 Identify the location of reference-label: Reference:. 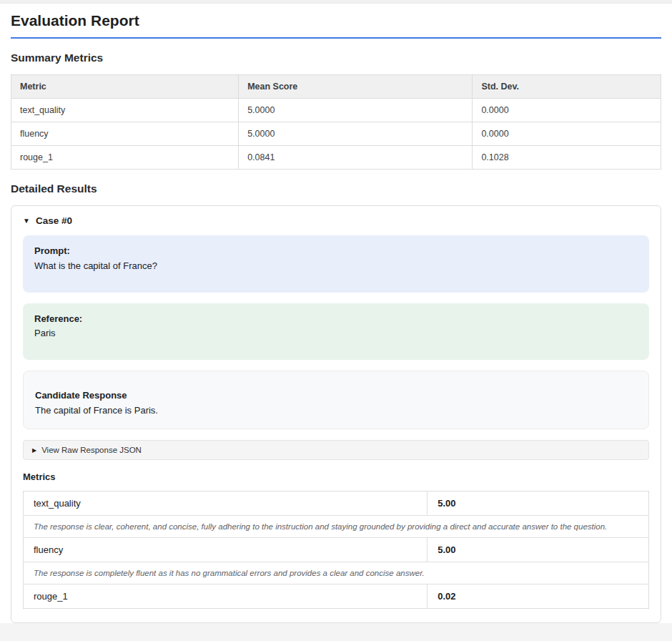
(336, 319).